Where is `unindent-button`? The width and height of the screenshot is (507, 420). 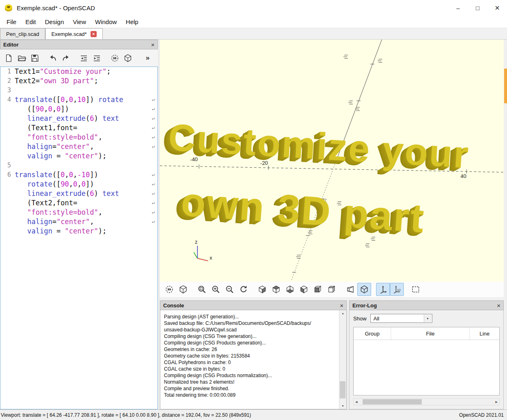 unindent-button is located at coordinates (84, 58).